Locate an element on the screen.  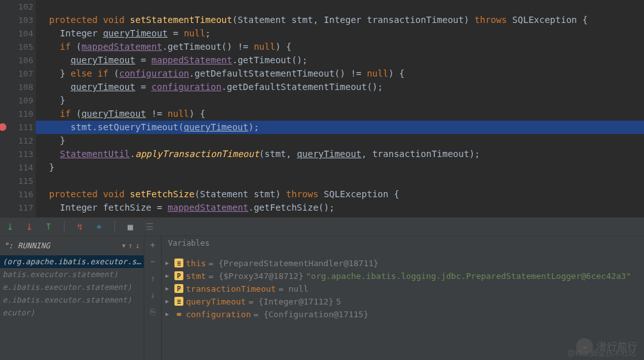
vars-toolbar: ＋ － ↑ ↓ ⎘ is located at coordinates (153, 298).